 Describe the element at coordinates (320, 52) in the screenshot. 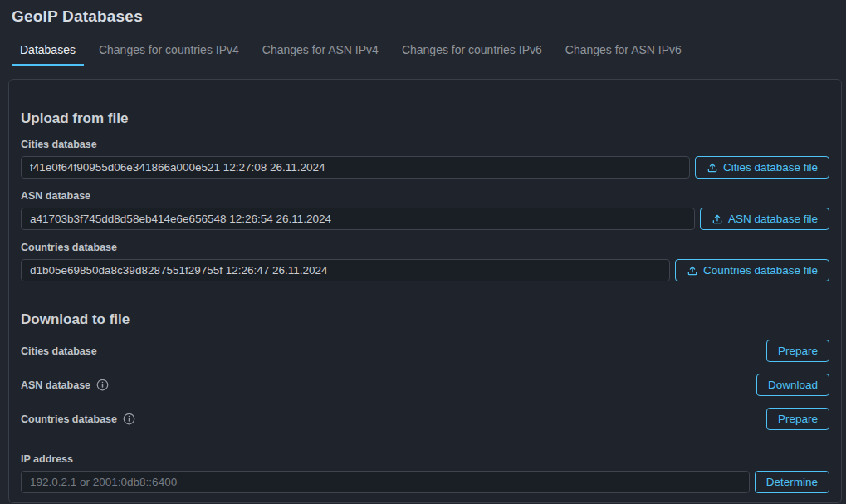

I see `tab-changes-asn-ipv4: Changes for ASN IPv4` at that location.